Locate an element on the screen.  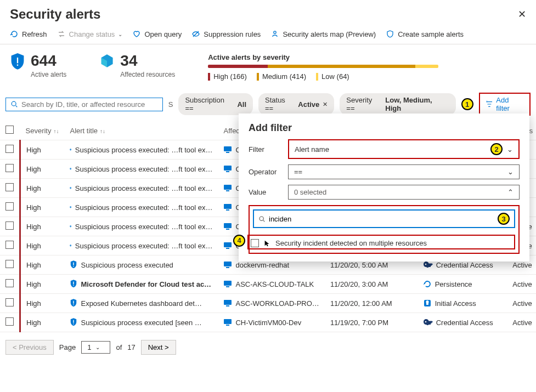
filter-row: S Subscription == All Status == Active✕ … is located at coordinates (268, 106).